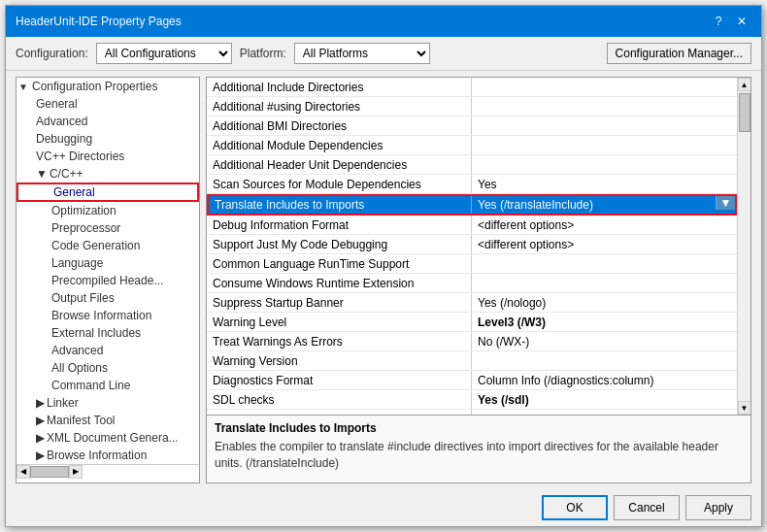 The width and height of the screenshot is (767, 532). What do you see at coordinates (472, 205) in the screenshot?
I see `prop-row-translate-includes: Translate Includes to Imports Yes (/tran…` at bounding box center [472, 205].